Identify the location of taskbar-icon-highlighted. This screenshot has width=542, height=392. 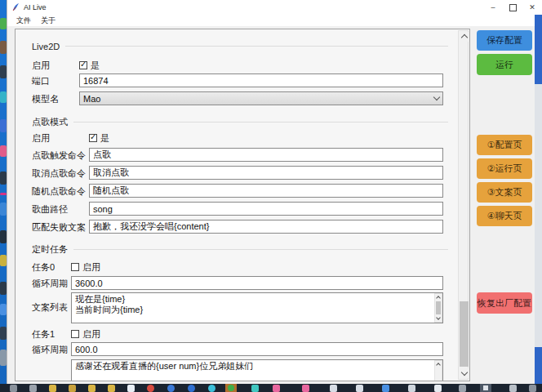
(486, 388).